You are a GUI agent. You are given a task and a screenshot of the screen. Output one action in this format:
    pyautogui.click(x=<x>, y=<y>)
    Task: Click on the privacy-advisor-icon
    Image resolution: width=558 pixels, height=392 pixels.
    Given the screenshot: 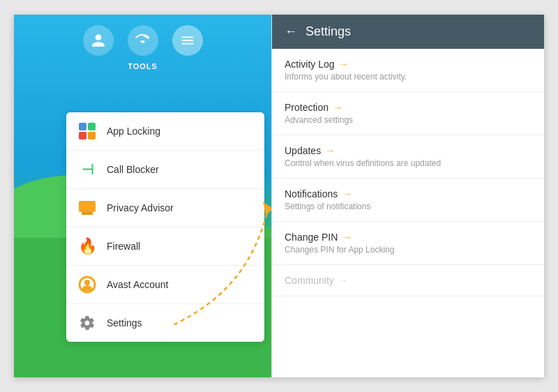 What is the action you would take?
    pyautogui.click(x=87, y=208)
    